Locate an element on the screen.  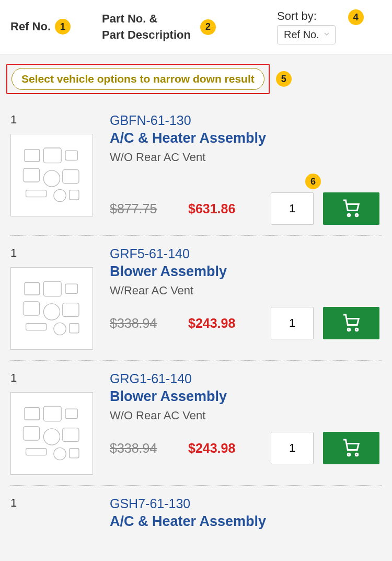
part-note: W/Rear AC Vent is located at coordinates (245, 291).